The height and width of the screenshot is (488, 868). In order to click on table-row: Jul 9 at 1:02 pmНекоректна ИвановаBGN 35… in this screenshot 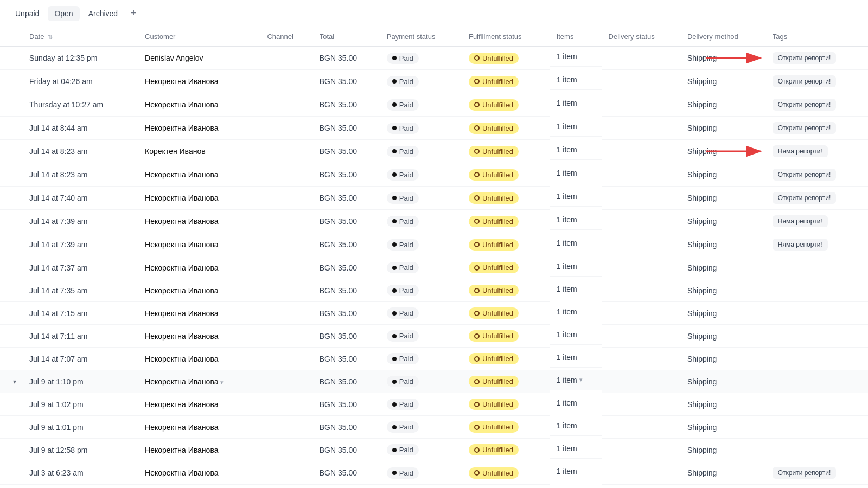, I will do `click(434, 404)`.